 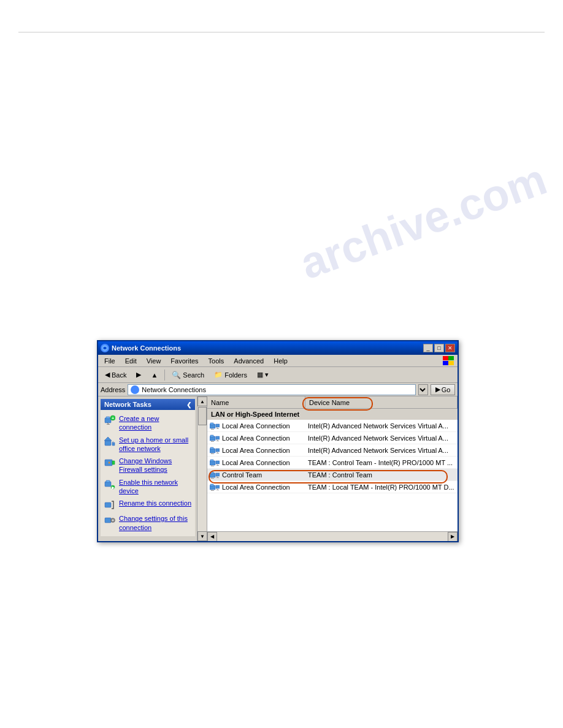 What do you see at coordinates (453, 537) in the screenshot?
I see `scroll-right-button: ▶` at bounding box center [453, 537].